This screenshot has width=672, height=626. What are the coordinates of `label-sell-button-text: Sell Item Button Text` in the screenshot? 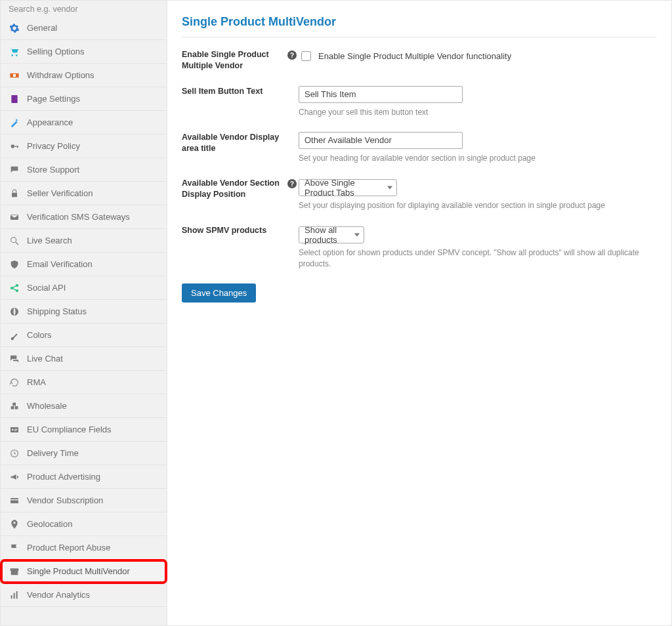 It's located at (234, 92).